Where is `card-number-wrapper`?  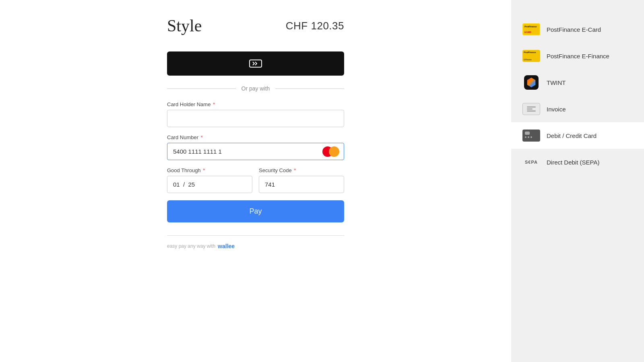 card-number-wrapper is located at coordinates (256, 151).